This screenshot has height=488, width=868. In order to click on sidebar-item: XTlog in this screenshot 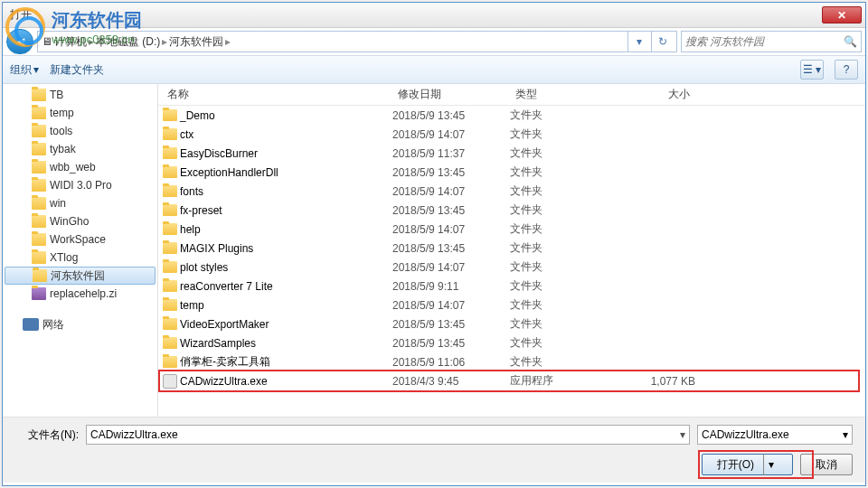, I will do `click(80, 258)`.